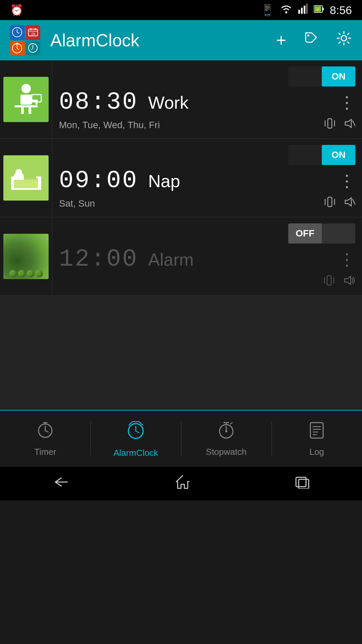 The width and height of the screenshot is (362, 644). What do you see at coordinates (181, 438) in the screenshot?
I see `bottom-nav: Timer AlarmClock` at bounding box center [181, 438].